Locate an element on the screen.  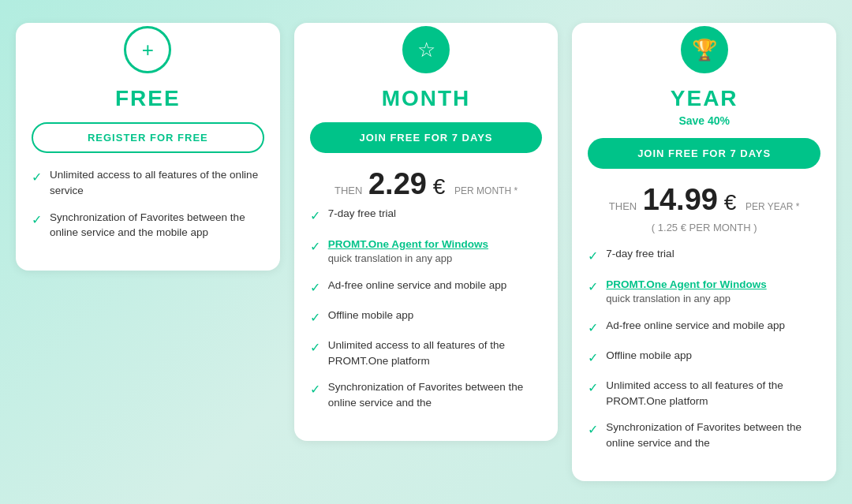
feature-text-year-5: Synchronization of Favorites between the… is located at coordinates (713, 435).